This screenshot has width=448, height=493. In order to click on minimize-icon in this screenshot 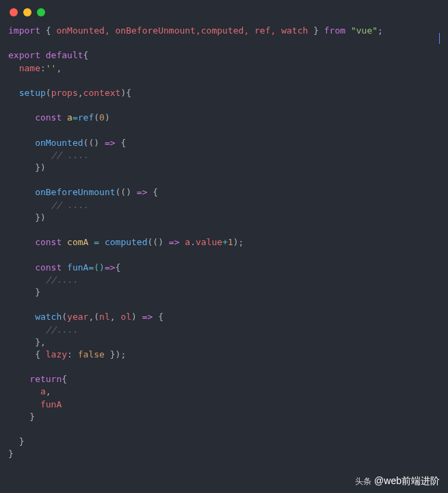, I will do `click(27, 12)`.